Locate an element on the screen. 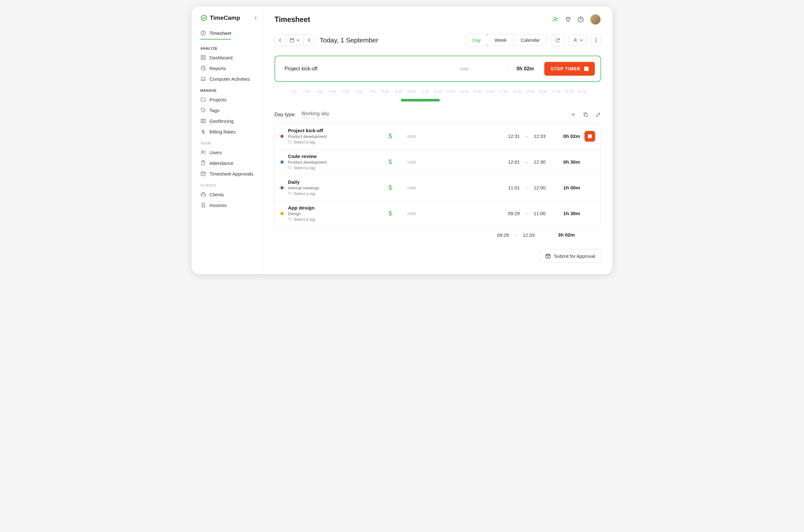 The width and height of the screenshot is (804, 532). sidebar-item-users: Users is located at coordinates (227, 152).